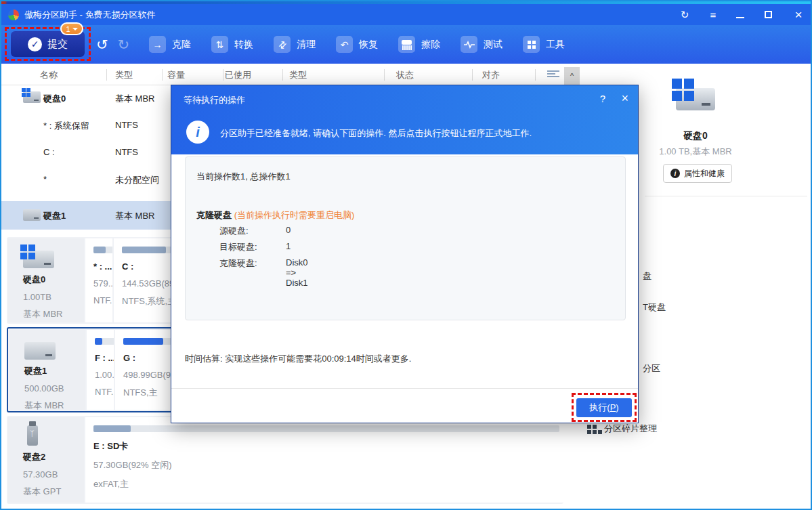  I want to click on window-title: 傲梅分区助手 - 免费无损分区软件, so click(90, 15).